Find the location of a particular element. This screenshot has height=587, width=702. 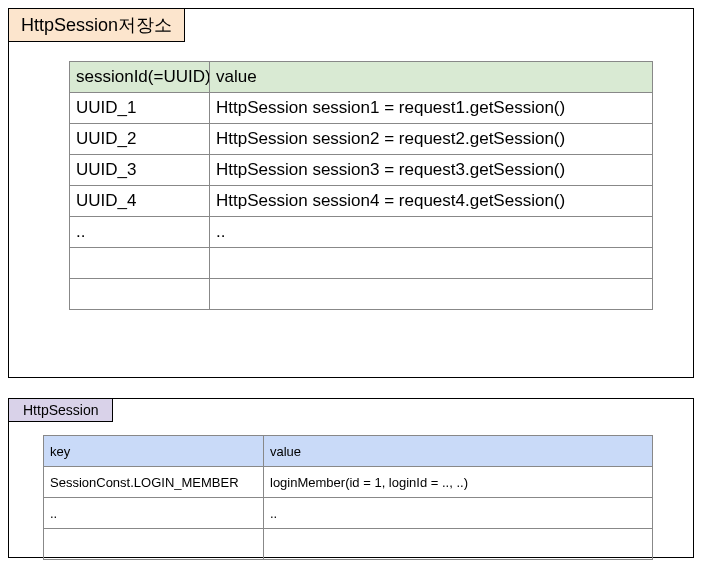

cell-key: SessionConst.LOGIN_MEMBER is located at coordinates (154, 482).